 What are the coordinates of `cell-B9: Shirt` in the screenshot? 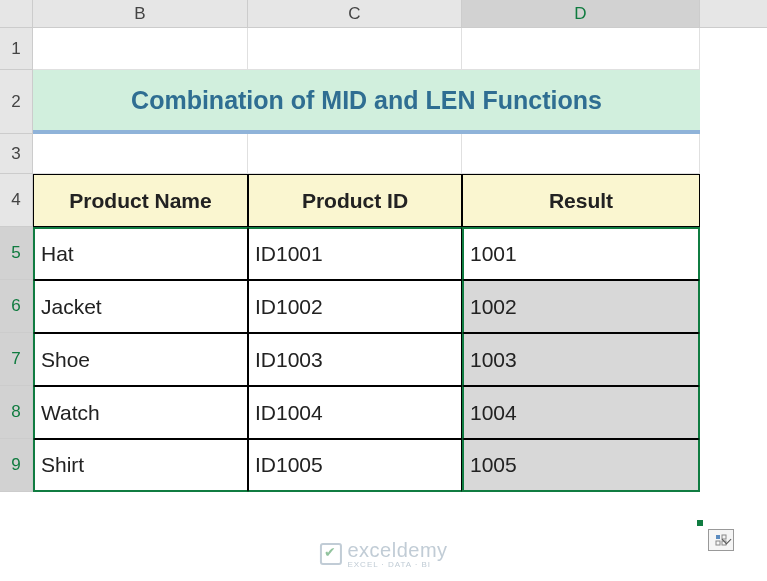 It's located at (140, 466).